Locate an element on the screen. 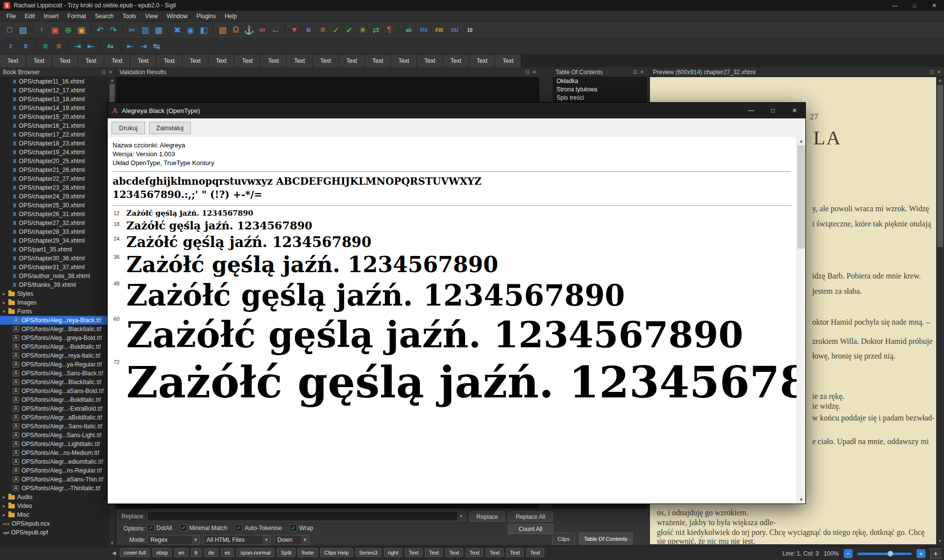 Image resolution: width=944 pixels, height=560 pixels. tree-item: XOPS/author_note_38.xhtml is located at coordinates (54, 276).